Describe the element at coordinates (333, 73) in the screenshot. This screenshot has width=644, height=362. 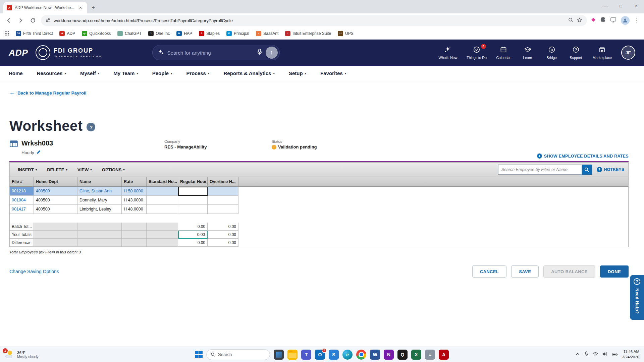
I see `nav-favorites: Favorites▾` at that location.